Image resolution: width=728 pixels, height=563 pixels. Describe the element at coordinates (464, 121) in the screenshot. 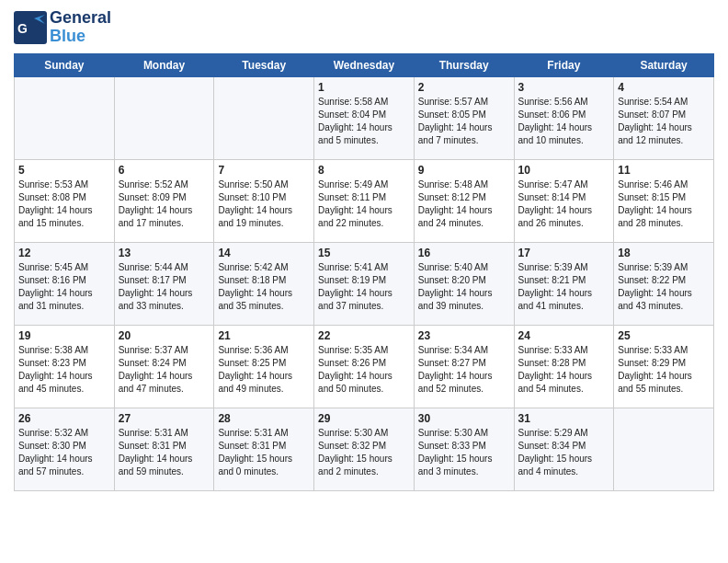

I see `day-content: Sunrise: 5:57 AM Sunset: 8:05 PM Dayligh…` at that location.